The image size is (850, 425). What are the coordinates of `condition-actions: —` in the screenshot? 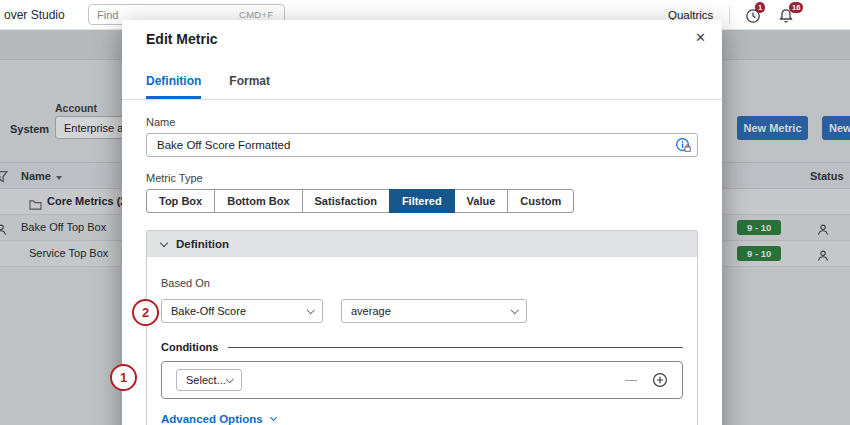 It's located at (646, 380).